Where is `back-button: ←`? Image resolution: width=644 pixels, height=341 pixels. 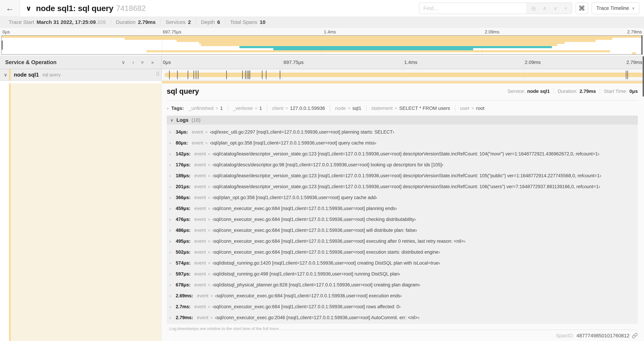 back-button: ← is located at coordinates (10, 8).